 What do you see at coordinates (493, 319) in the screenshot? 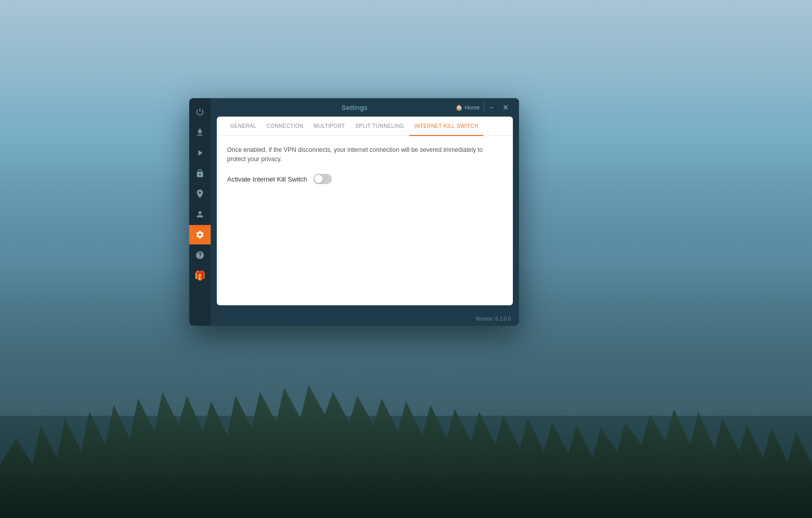
I see `version-text: Version: 6.1.0.0` at bounding box center [493, 319].